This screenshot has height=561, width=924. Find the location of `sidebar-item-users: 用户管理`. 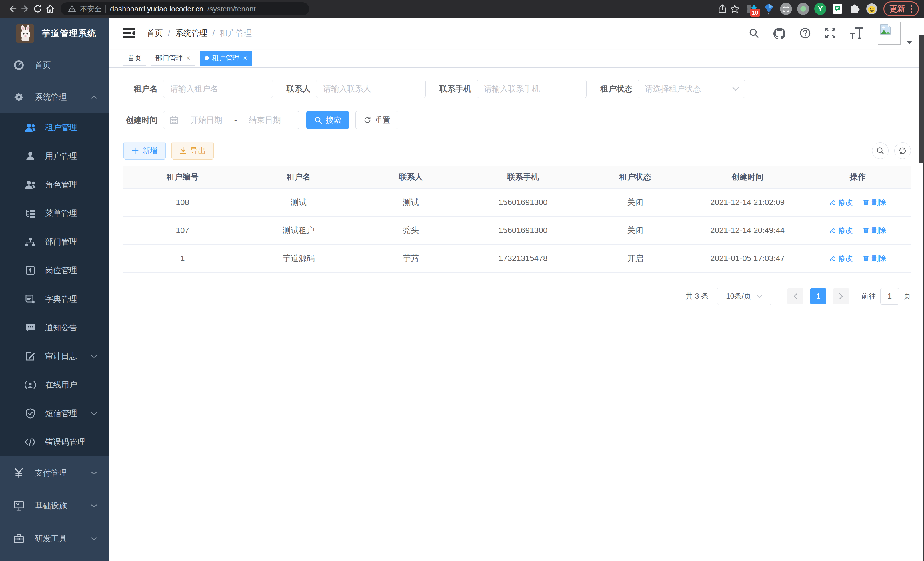

sidebar-item-users: 用户管理 is located at coordinates (55, 156).